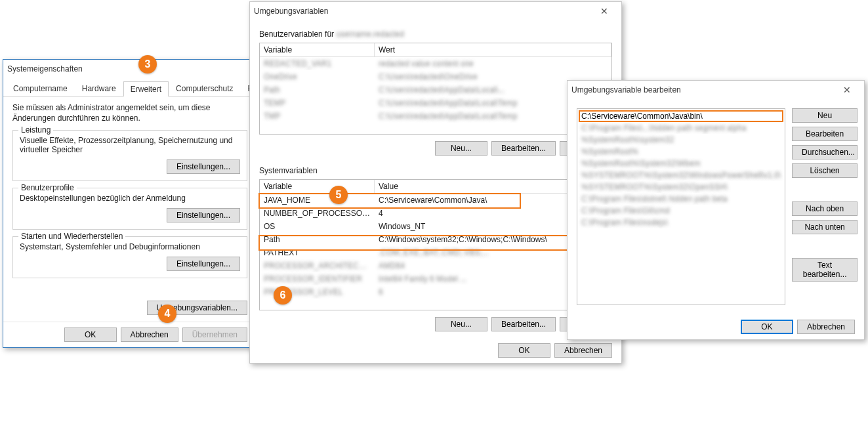 This screenshot has width=868, height=422. Describe the element at coordinates (41, 88) in the screenshot. I see `tab-computername: Computername` at that location.